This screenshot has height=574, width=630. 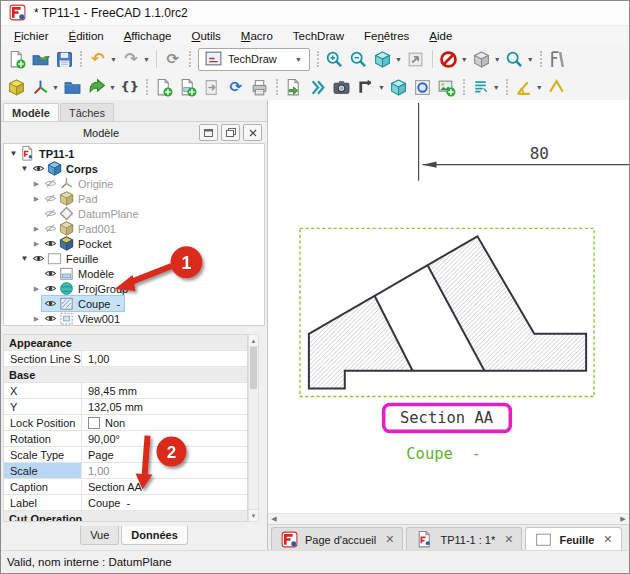 I want to click on menu-aide: Aide, so click(x=440, y=36).